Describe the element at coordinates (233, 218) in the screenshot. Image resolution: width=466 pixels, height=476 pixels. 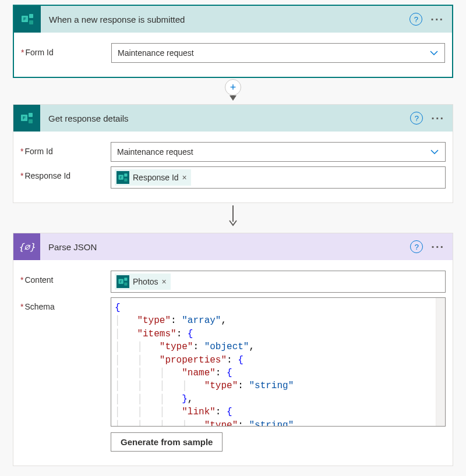
I see `connector` at that location.